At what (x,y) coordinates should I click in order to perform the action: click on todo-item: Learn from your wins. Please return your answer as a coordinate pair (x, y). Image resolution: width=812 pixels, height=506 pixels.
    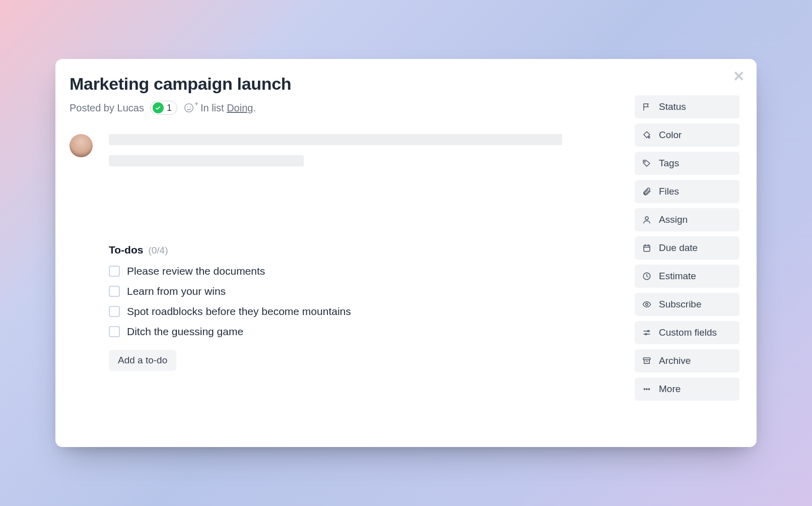
    Looking at the image, I should click on (372, 291).